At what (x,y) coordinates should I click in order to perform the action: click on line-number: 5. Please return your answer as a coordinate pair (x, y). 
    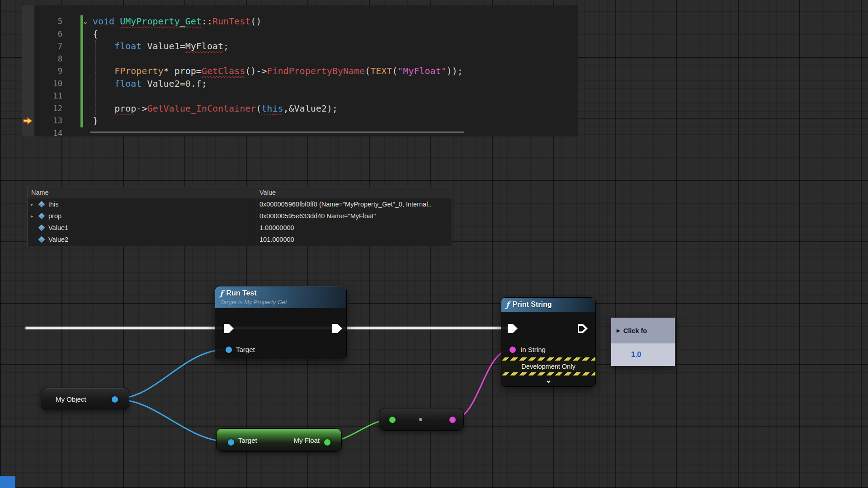
    Looking at the image, I should click on (44, 22).